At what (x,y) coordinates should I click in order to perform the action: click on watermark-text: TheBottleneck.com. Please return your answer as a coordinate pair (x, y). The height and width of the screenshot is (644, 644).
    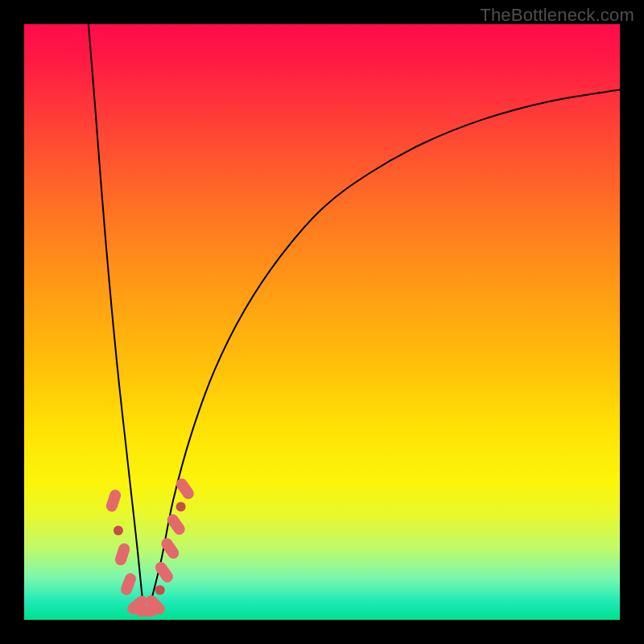
    Looking at the image, I should click on (557, 15).